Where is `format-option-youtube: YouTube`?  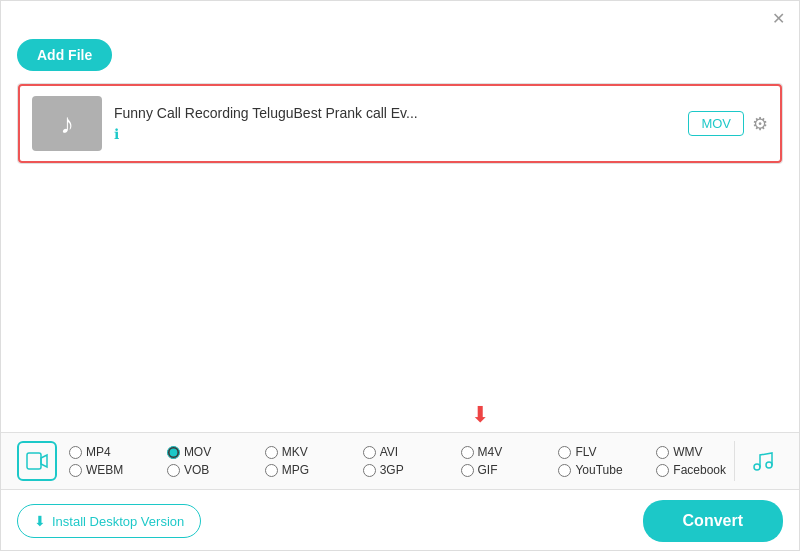 format-option-youtube: YouTube is located at coordinates (607, 470).